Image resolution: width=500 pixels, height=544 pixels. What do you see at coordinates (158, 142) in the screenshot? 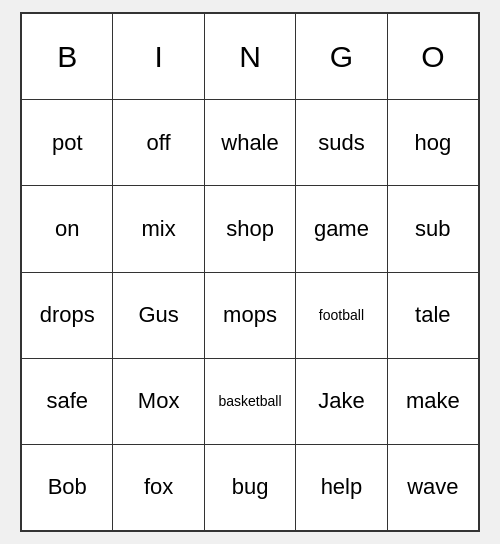
I see `cell-1-2: off` at bounding box center [158, 142].